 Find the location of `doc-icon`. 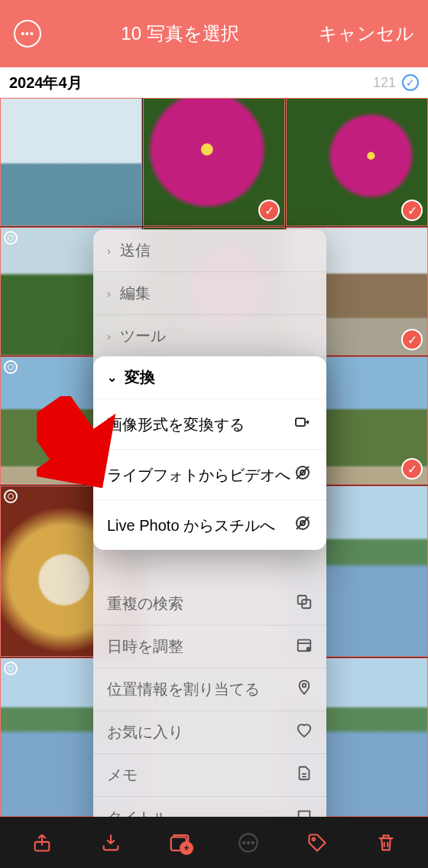

doc-icon is located at coordinates (304, 775).